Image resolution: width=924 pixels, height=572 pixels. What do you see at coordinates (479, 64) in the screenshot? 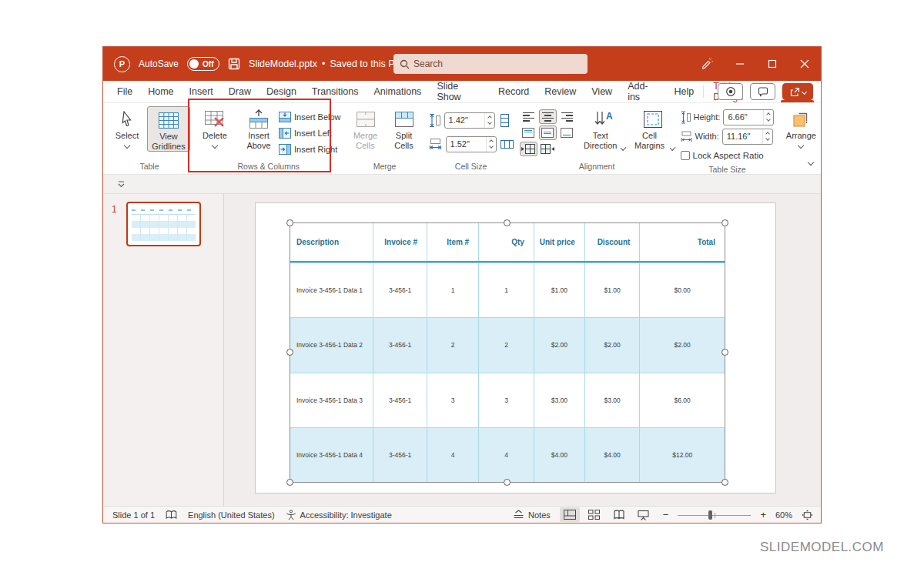
I see `search-input` at bounding box center [479, 64].